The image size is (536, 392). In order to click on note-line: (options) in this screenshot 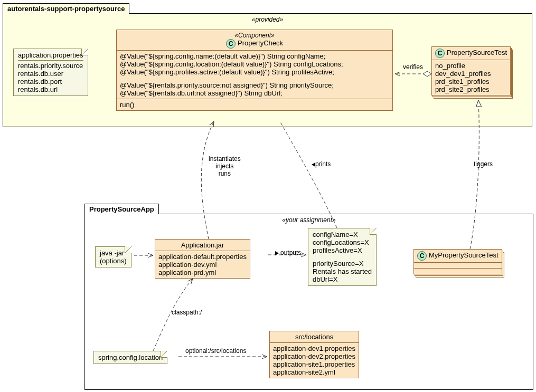, I will do `click(113, 261)`.